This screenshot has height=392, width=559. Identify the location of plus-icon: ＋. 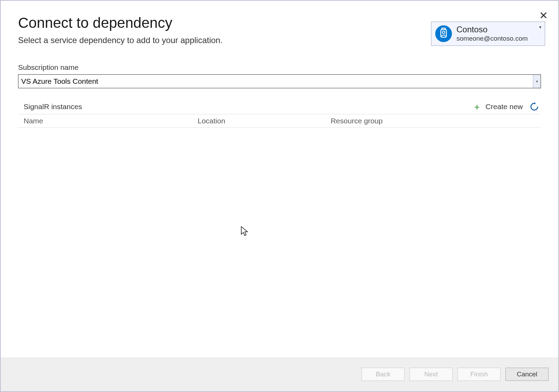
(477, 107).